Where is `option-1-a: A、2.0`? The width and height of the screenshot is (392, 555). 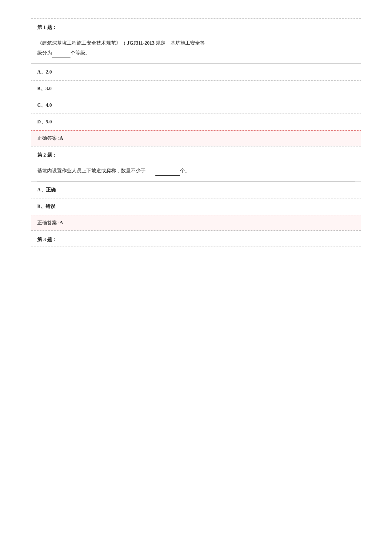 option-1-a: A、2.0 is located at coordinates (196, 72).